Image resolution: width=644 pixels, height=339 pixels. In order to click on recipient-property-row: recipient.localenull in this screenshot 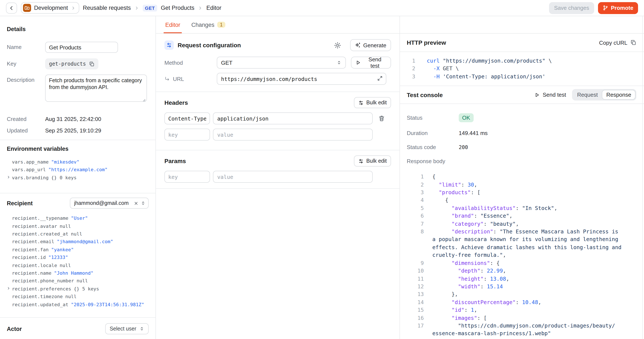, I will do `click(78, 266)`.